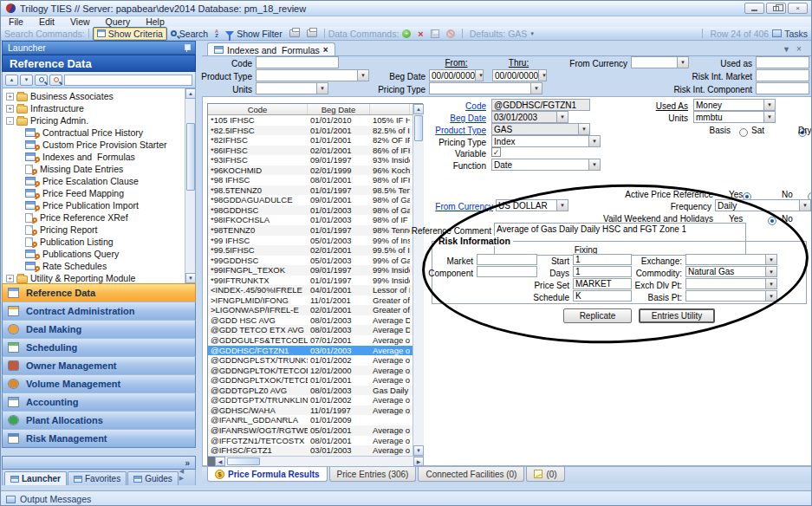 Image resolution: width=812 pixels, height=506 pixels. Describe the element at coordinates (99, 384) in the screenshot. I see `module-button-volume-management: Volume Management` at that location.